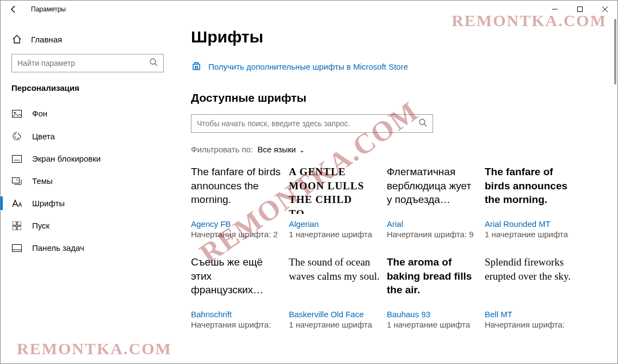  I want to click on store-link-text: Получить дополнительные шрифты в Microso…, so click(308, 66).